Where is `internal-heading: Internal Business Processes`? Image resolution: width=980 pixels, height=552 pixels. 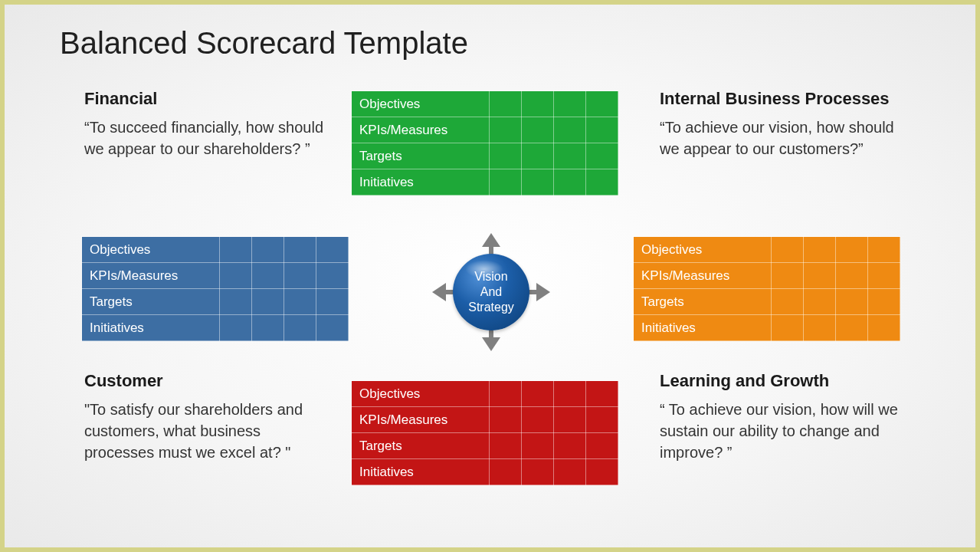
internal-heading: Internal Business Processes is located at coordinates (782, 99).